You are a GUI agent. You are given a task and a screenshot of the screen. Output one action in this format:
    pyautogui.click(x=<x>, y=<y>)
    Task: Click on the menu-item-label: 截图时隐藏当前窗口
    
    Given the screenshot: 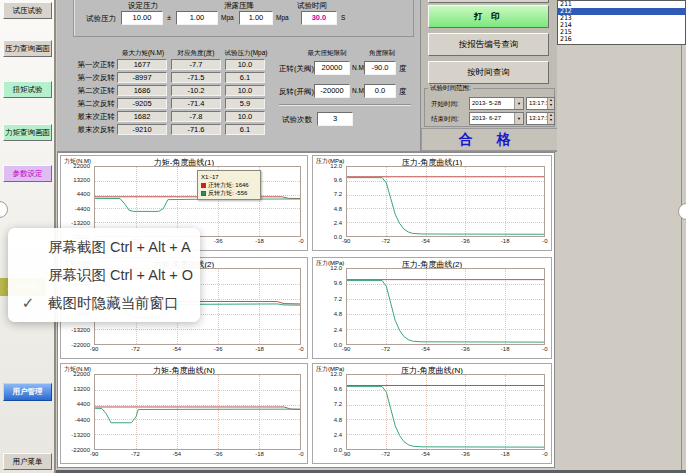 What is the action you would take?
    pyautogui.click(x=114, y=304)
    